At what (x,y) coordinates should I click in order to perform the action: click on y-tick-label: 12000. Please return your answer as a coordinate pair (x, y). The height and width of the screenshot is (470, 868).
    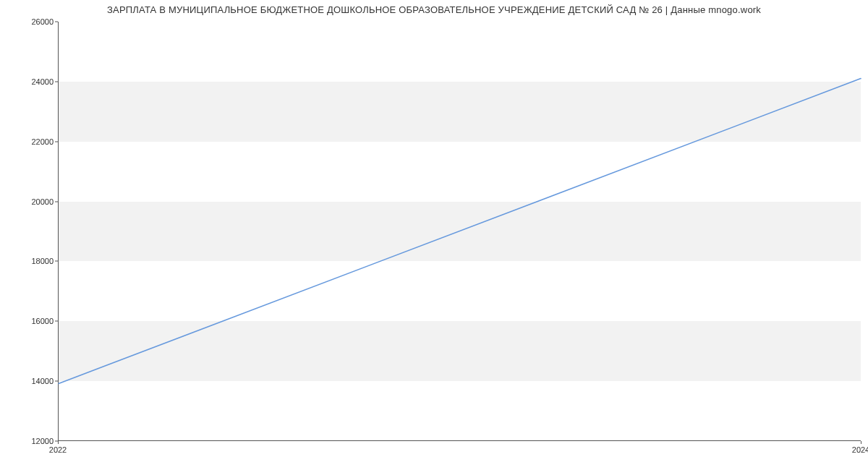
    Looking at the image, I should click on (32, 441).